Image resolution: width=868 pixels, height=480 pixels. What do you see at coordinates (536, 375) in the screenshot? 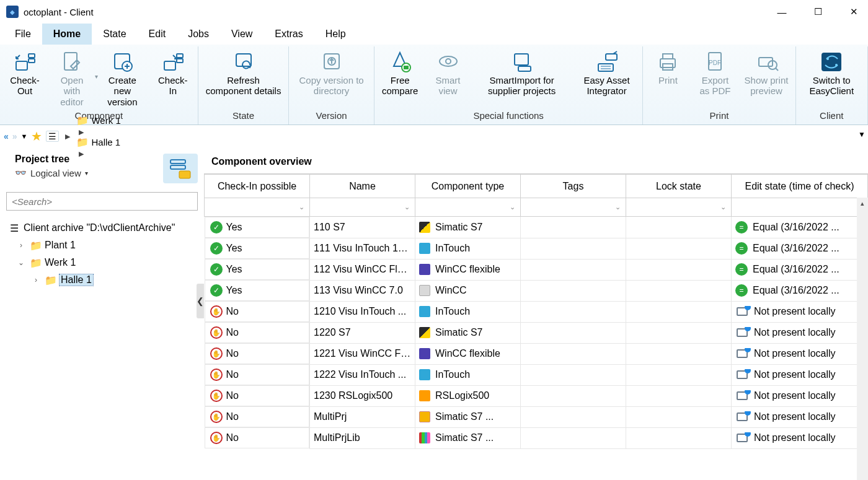
I see `table-row: ✋No1222 Visu InTouch ...InTouchNot prese…` at bounding box center [536, 375].